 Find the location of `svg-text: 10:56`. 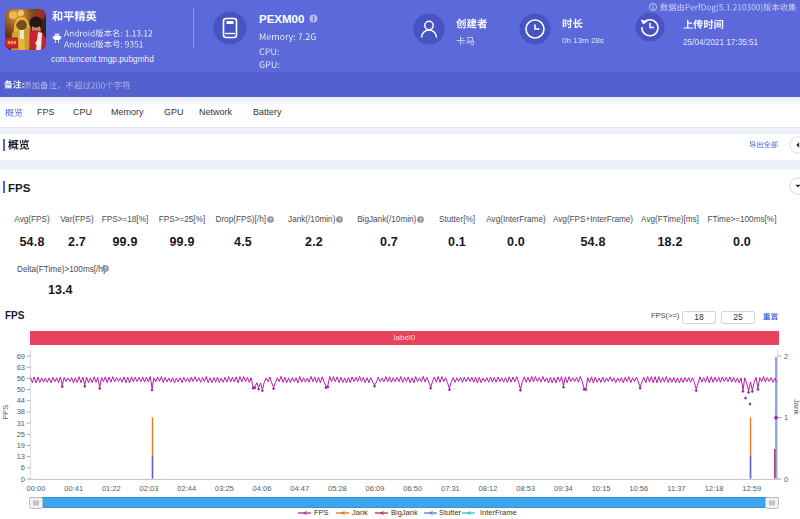

svg-text: 10:56 is located at coordinates (638, 488).